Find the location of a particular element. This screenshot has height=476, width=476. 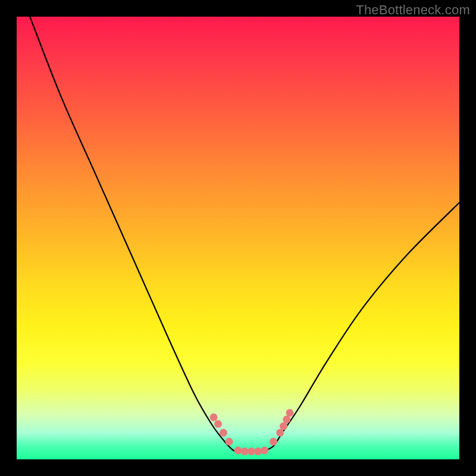

watermark-text: TheBottleneck.com is located at coordinates (413, 10).